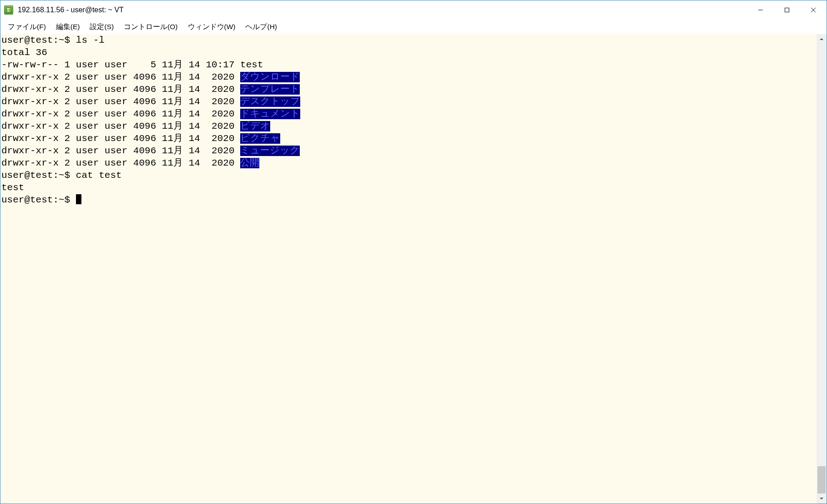 This screenshot has height=504, width=827. What do you see at coordinates (261, 27) in the screenshot?
I see `menu-help: ヘルプ(H)` at bounding box center [261, 27].